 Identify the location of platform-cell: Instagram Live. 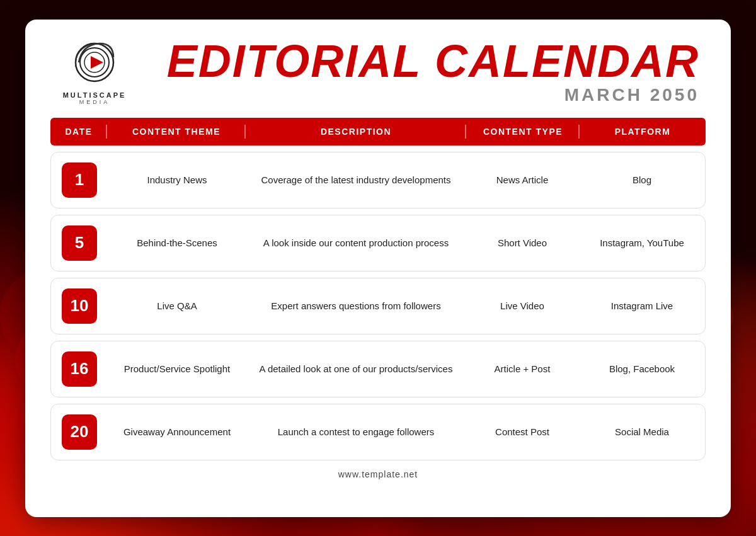
(642, 306).